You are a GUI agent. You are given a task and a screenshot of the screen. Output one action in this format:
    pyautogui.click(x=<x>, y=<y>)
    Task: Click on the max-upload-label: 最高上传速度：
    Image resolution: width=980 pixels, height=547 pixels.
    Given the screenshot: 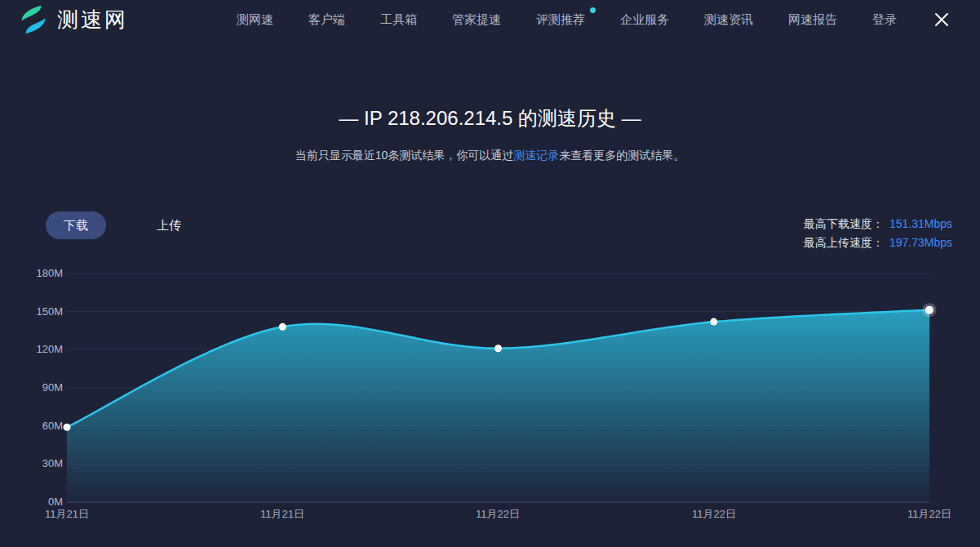 What is the action you would take?
    pyautogui.click(x=844, y=242)
    